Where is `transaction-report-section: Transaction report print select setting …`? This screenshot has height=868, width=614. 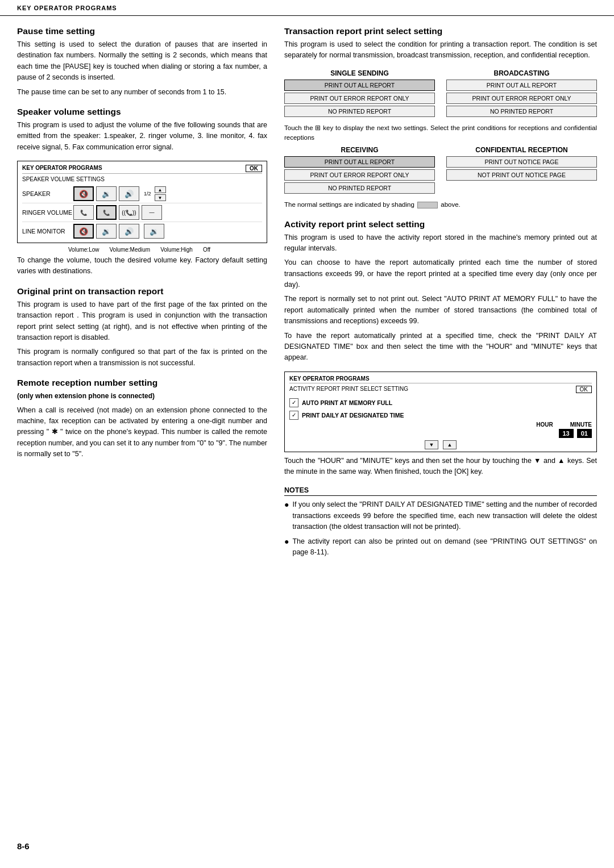
transaction-report-section: Transaction report print select setting … is located at coordinates (441, 118).